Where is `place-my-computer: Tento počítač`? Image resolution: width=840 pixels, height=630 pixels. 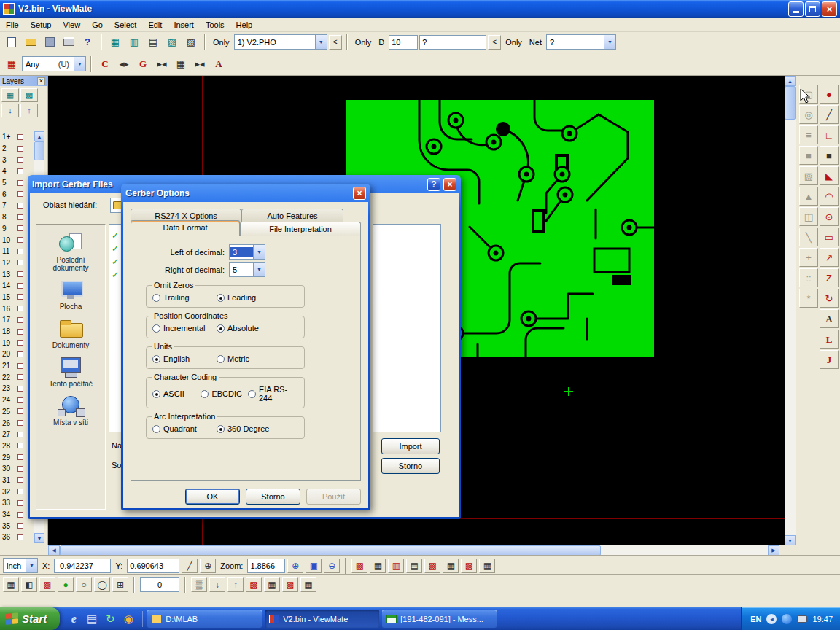 place-my-computer: Tento počítač is located at coordinates (71, 372).